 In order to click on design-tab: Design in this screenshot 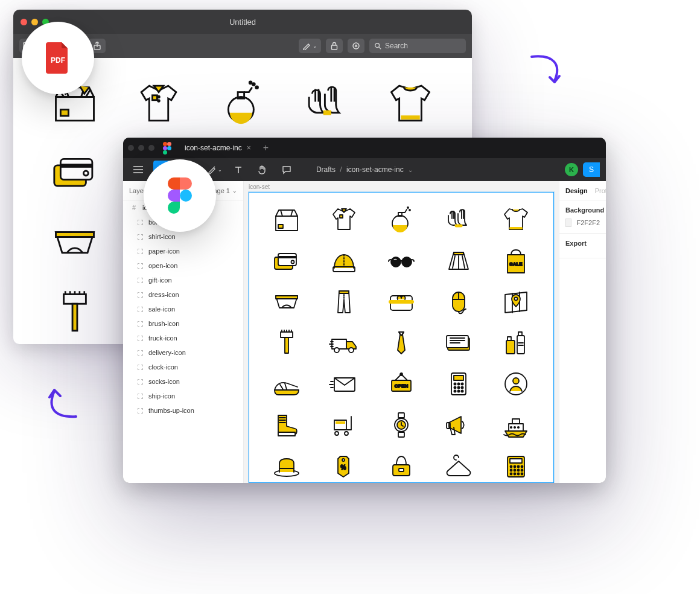, I will do `click(577, 191)`.